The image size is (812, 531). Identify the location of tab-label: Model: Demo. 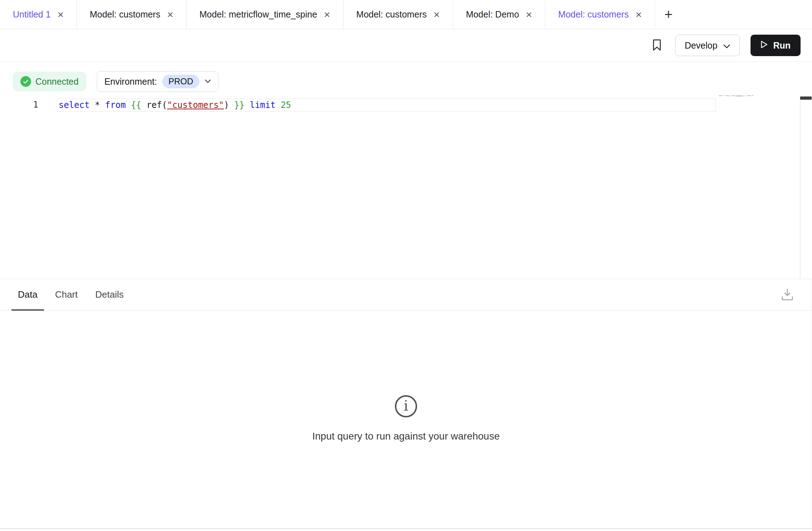
(492, 14).